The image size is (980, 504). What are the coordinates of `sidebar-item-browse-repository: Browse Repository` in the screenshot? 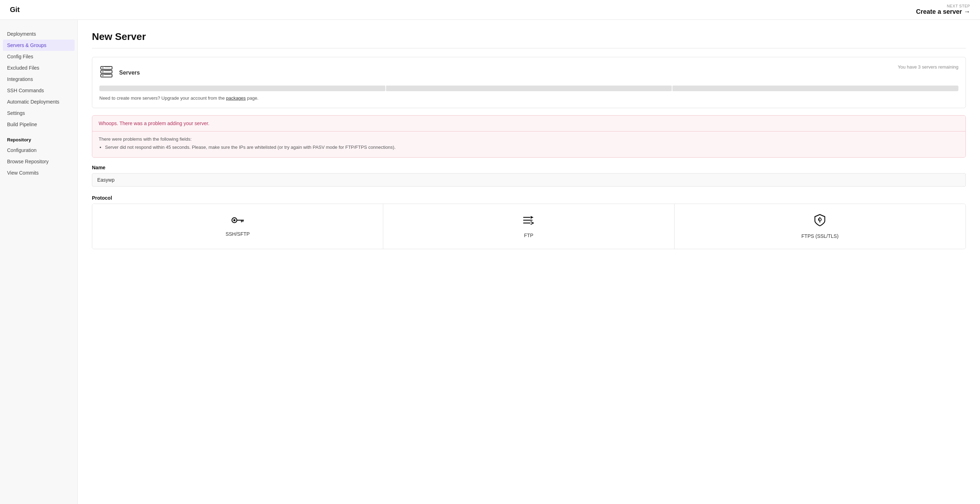 It's located at (39, 161).